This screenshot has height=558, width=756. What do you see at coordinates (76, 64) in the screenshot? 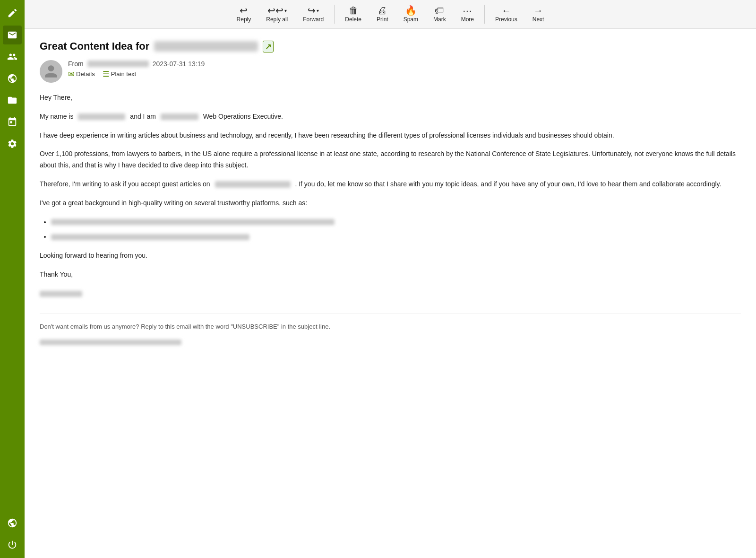
I see `from-label: From` at bounding box center [76, 64].